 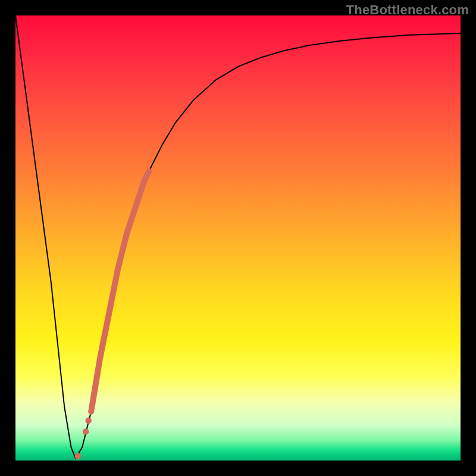 I want to click on scatter-dense, so click(x=120, y=292).